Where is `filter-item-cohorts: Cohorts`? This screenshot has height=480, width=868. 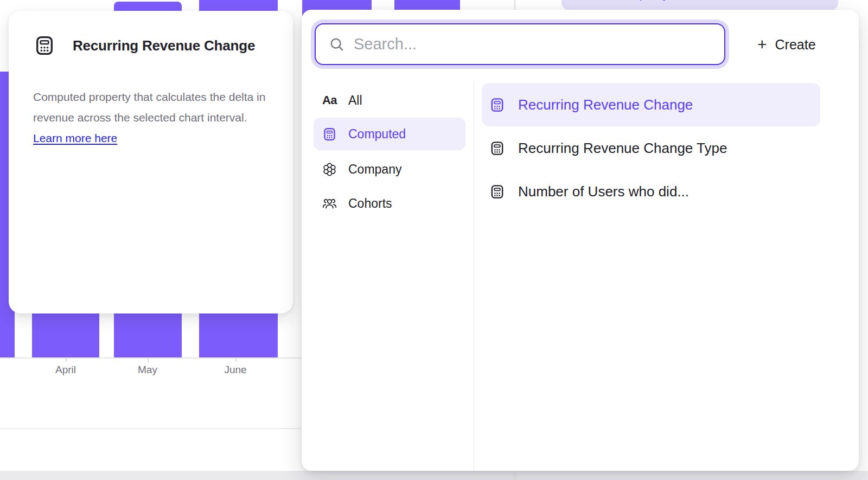 filter-item-cohorts: Cohorts is located at coordinates (390, 203).